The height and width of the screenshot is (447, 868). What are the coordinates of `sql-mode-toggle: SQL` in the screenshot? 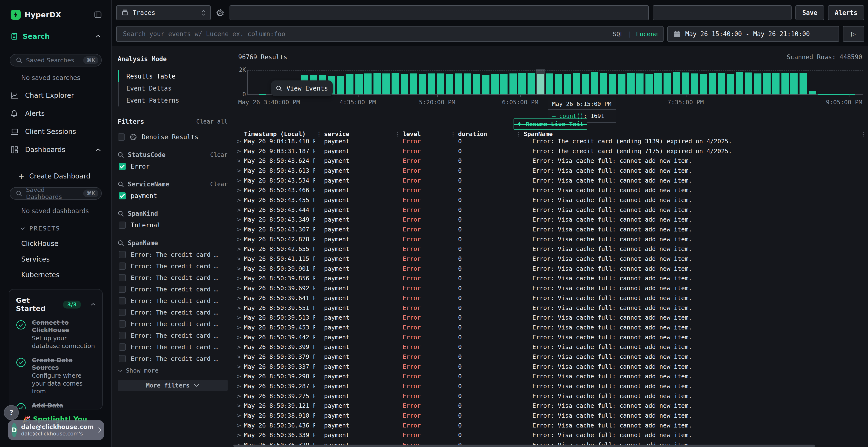 It's located at (618, 34).